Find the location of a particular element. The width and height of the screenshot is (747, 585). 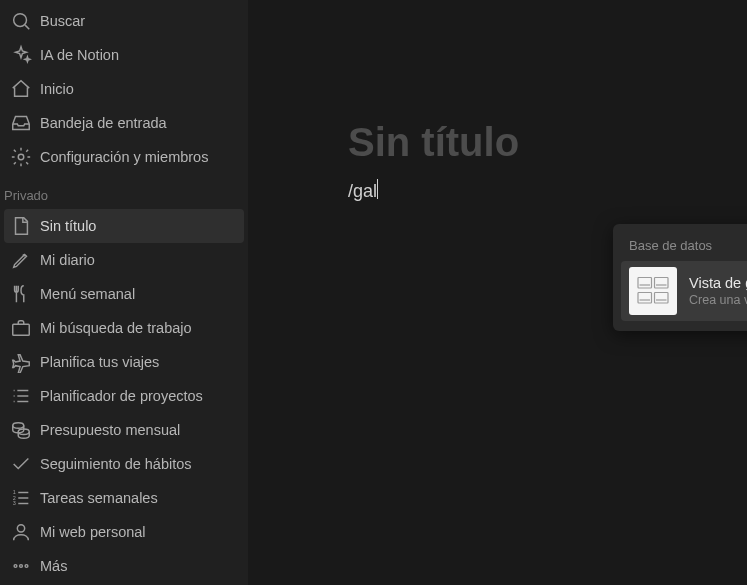

sidebar-settings: Configuración y miembros is located at coordinates (124, 157).